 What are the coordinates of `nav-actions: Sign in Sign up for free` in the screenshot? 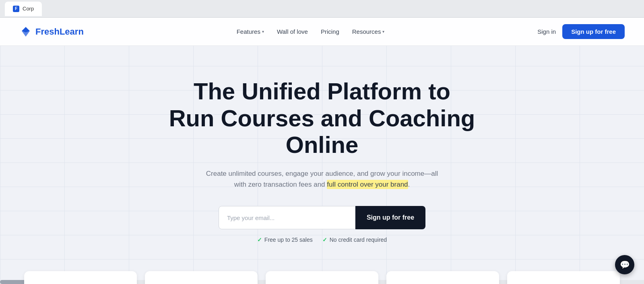 It's located at (581, 31).